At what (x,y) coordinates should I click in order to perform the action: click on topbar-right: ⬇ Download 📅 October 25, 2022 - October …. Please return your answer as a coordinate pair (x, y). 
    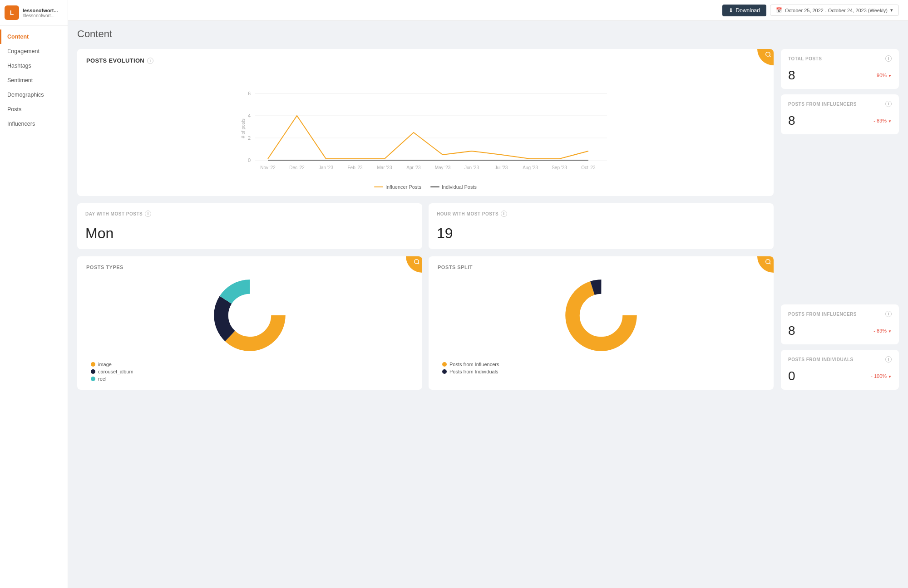
    Looking at the image, I should click on (811, 10).